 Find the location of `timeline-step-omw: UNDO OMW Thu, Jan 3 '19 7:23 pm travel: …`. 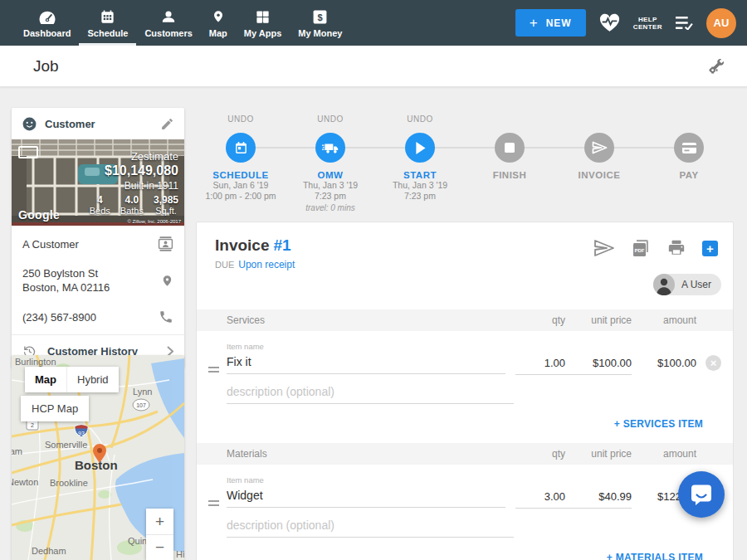

timeline-step-omw: UNDO OMW Thu, Jan 3 '19 7:23 pm travel: … is located at coordinates (330, 163).